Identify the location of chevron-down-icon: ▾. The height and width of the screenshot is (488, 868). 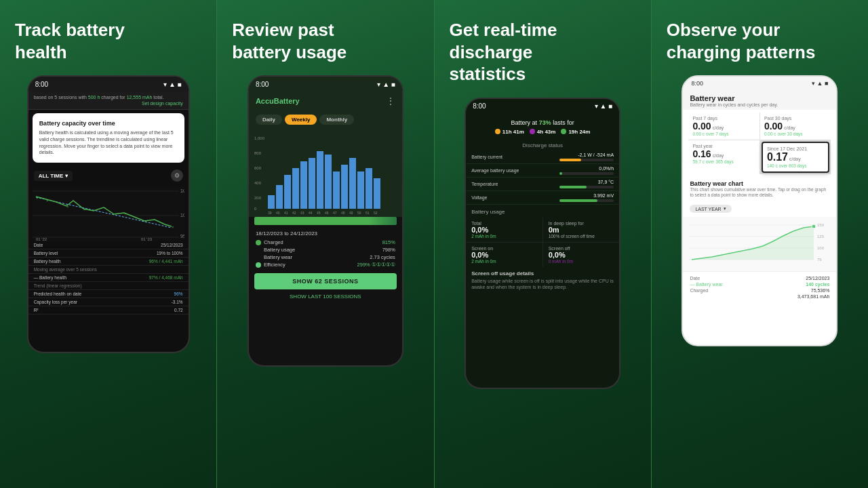
(66, 176).